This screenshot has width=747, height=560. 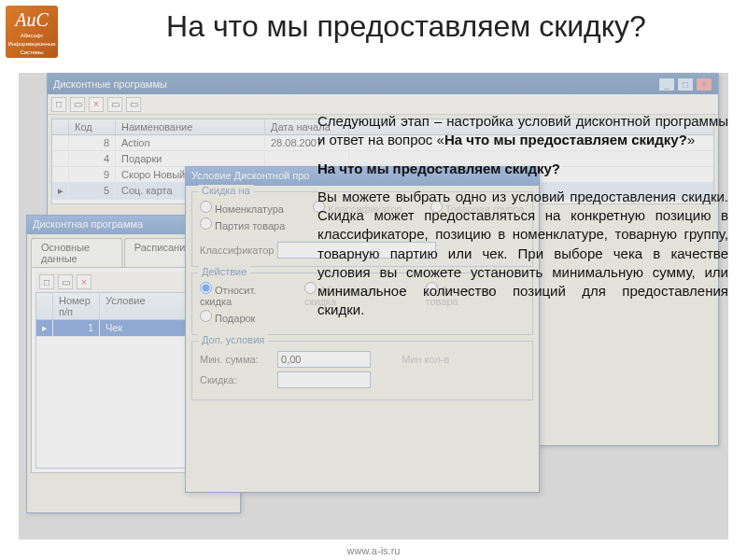 I want to click on group-action-title: Действие, so click(x=224, y=272).